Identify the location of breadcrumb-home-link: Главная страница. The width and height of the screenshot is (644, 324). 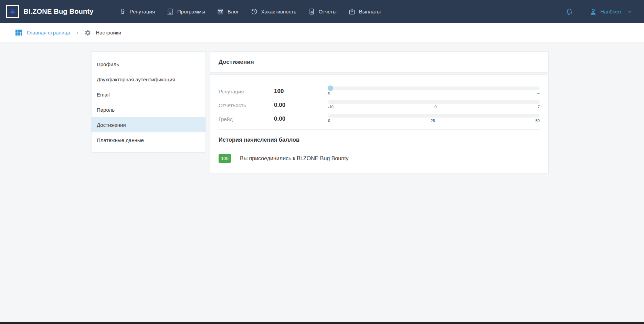
(49, 32).